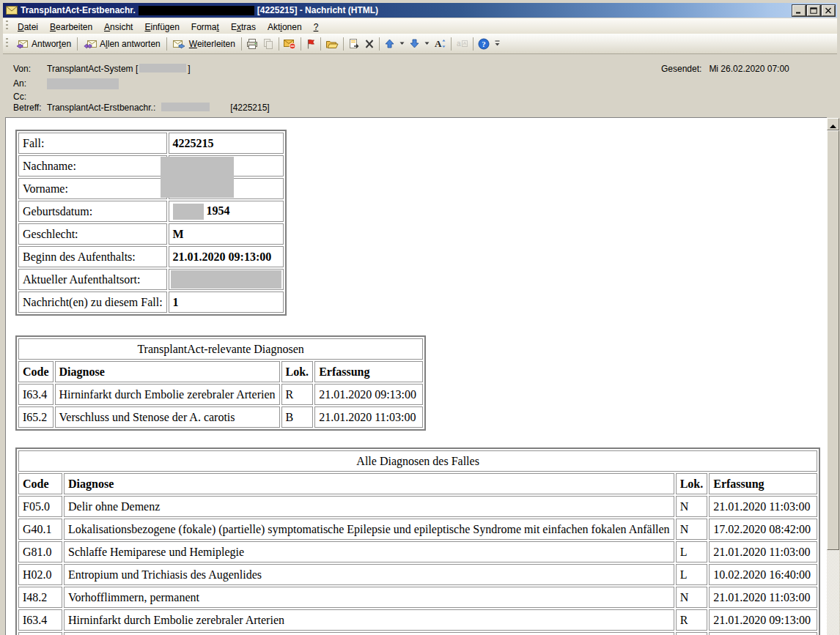 The width and height of the screenshot is (840, 635). I want to click on sent-value: Mi 26.02.2020 07:00, so click(749, 69).